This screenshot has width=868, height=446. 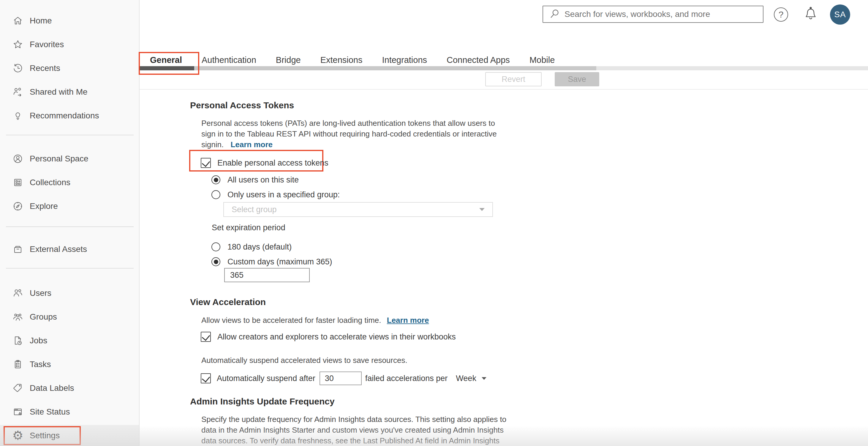 What do you see at coordinates (406, 378) in the screenshot?
I see `auto-suspend-suffix: failed accelerations per` at bounding box center [406, 378].